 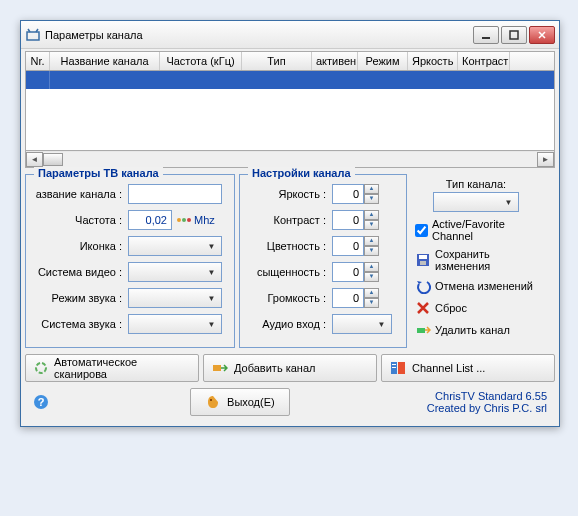 I want to click on window-title: Параметры канала, so click(x=259, y=35).